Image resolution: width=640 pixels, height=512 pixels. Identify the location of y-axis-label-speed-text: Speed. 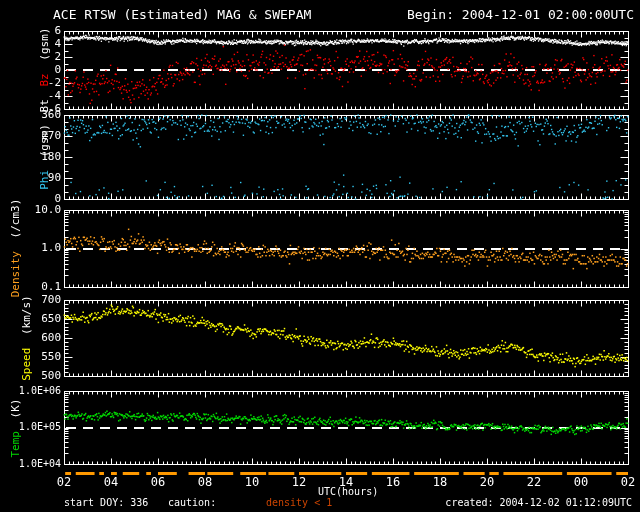
(26, 364).